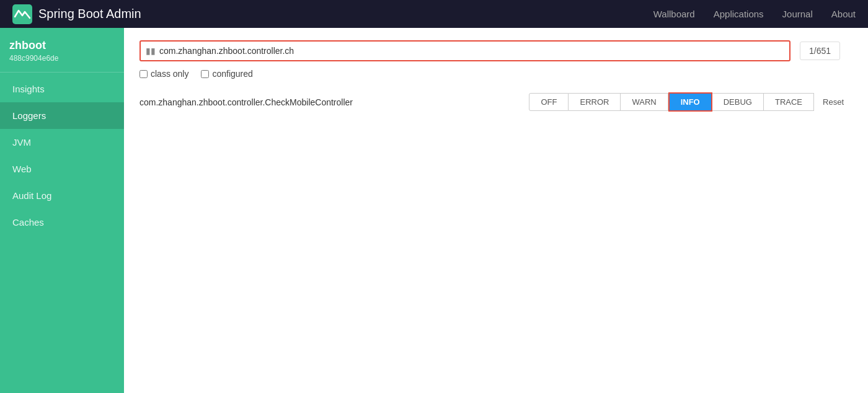 Image resolution: width=868 pixels, height=393 pixels. I want to click on logo-icon, so click(22, 14).